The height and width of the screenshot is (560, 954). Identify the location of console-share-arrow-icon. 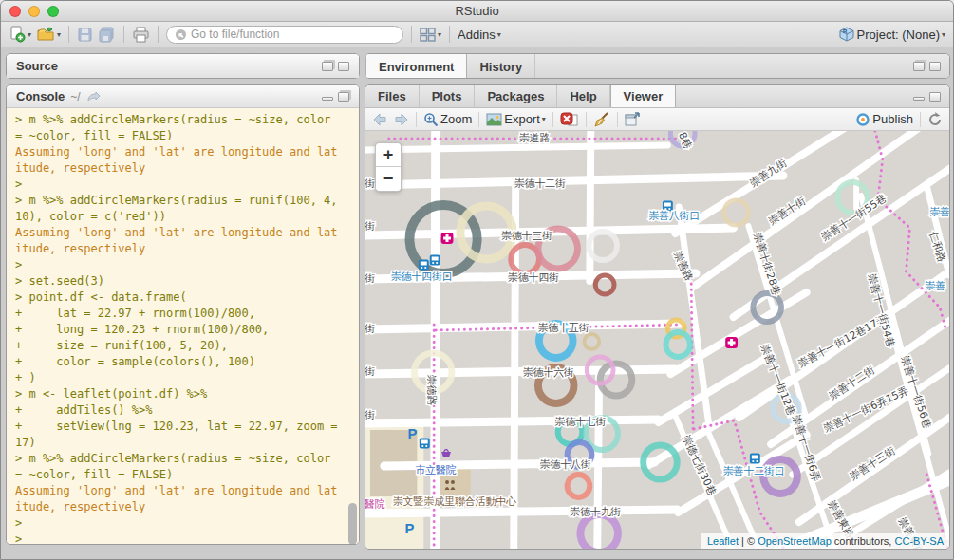
(93, 97).